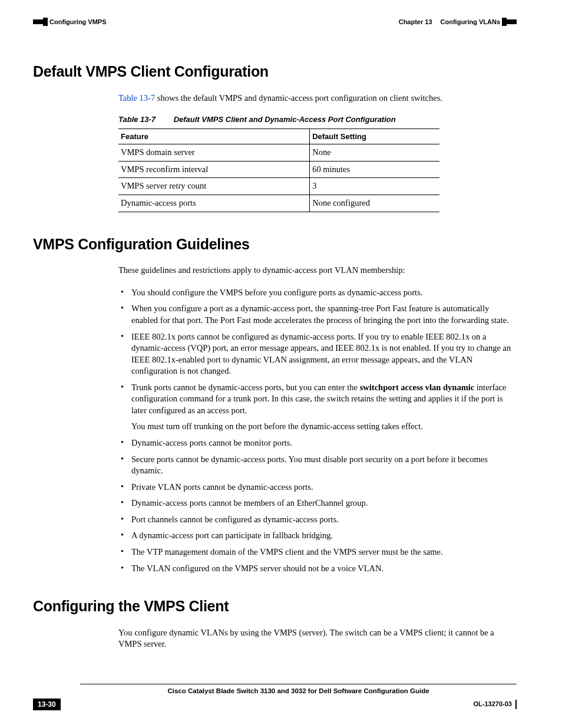 This screenshot has width=562, height=728. Describe the element at coordinates (416, 22) in the screenshot. I see `header-chapter-label: Chapter 13` at that location.